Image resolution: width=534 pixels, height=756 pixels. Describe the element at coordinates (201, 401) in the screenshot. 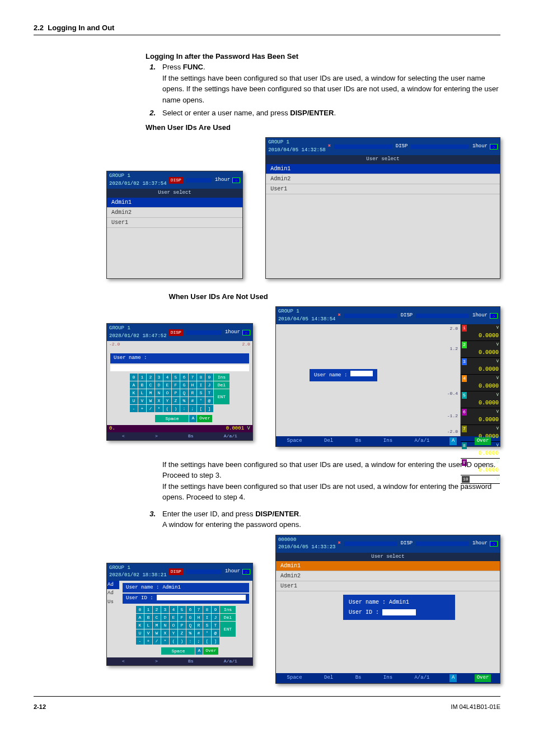

I see `key: °` at that location.